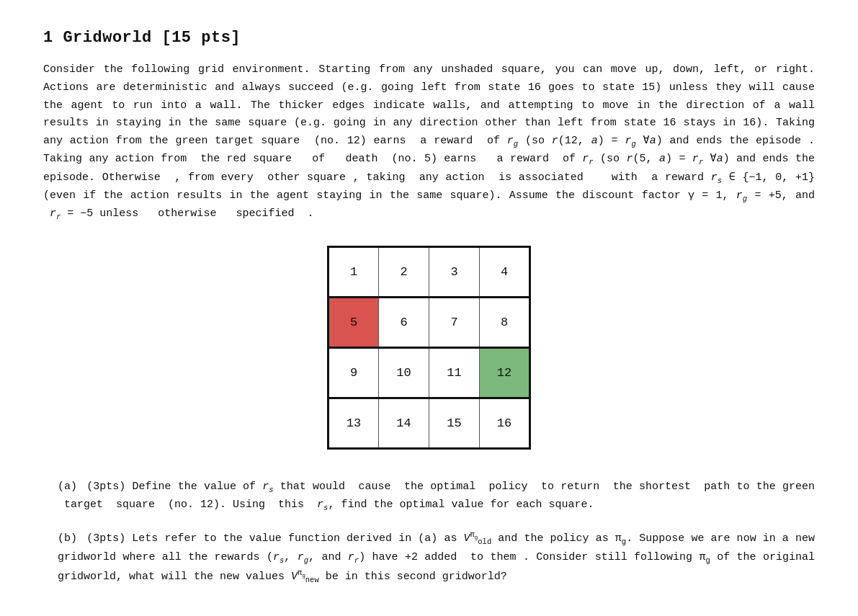 This screenshot has width=858, height=616. Describe the element at coordinates (404, 272) in the screenshot. I see `cell-2: 2` at that location.